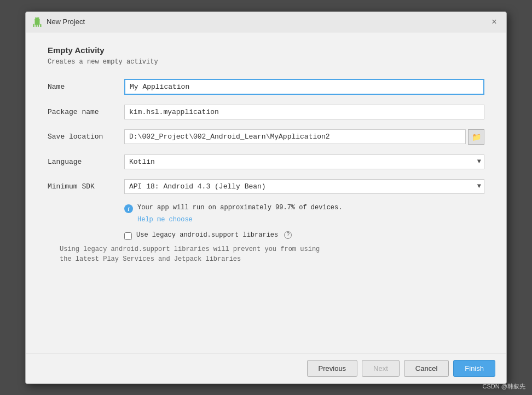 Image resolution: width=532 pixels, height=395 pixels. I want to click on name-row: Name, so click(266, 87).